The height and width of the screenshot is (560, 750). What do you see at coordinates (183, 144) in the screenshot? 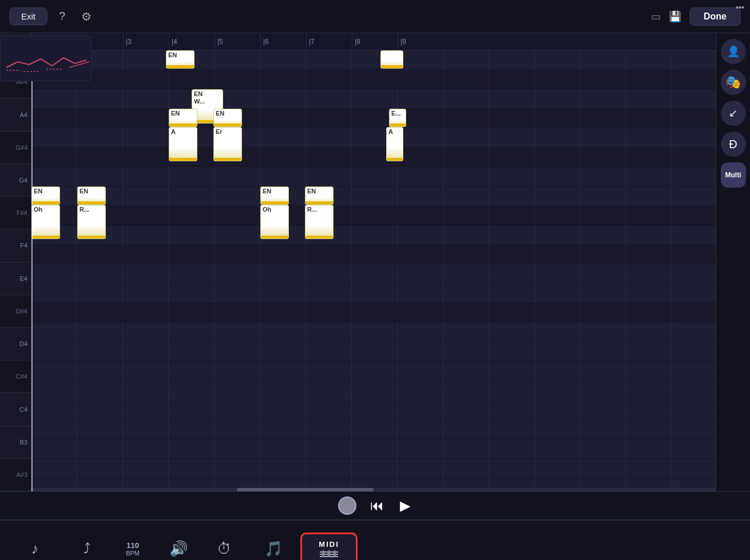
I see `note-block-a-gs4: A` at bounding box center [183, 144].